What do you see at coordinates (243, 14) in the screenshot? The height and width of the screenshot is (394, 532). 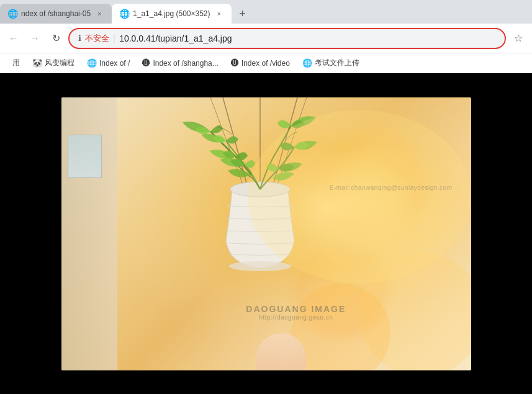 I see `new-tab-button: +` at bounding box center [243, 14].